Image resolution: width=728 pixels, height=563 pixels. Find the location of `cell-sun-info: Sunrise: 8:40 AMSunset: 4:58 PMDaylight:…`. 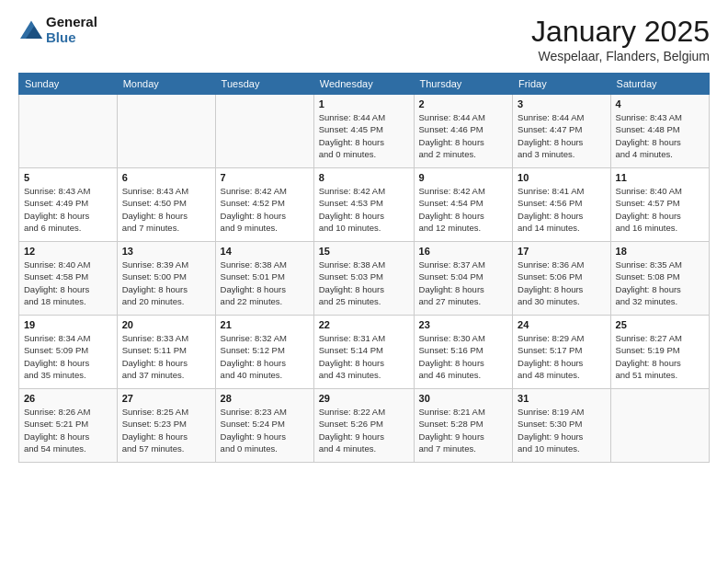

cell-sun-info: Sunrise: 8:40 AMSunset: 4:58 PMDaylight:… is located at coordinates (68, 283).